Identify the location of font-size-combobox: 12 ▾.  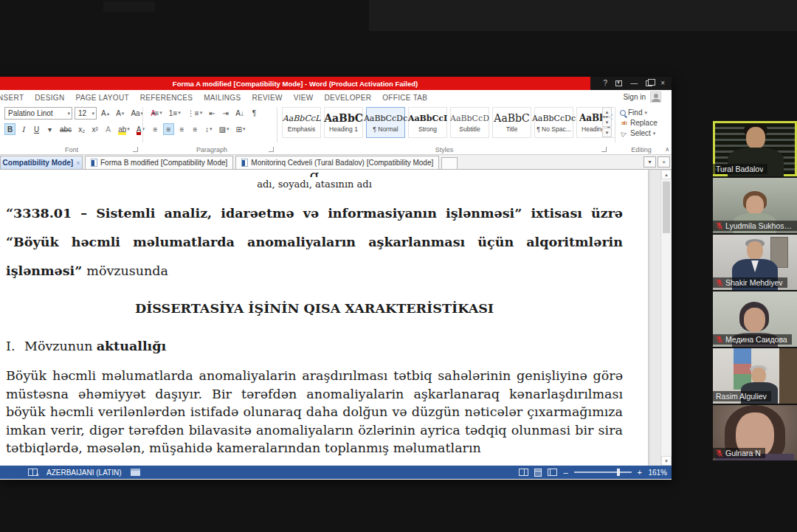
(86, 114).